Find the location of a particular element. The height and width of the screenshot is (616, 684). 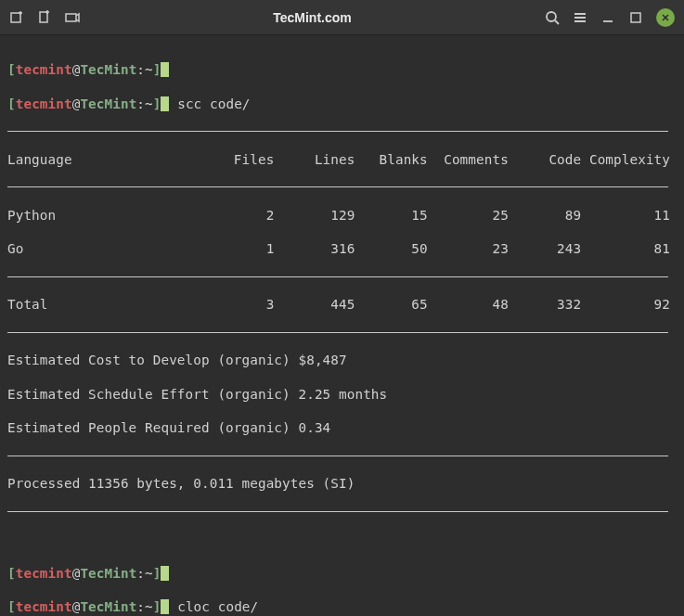

titlebar-right is located at coordinates (610, 18).